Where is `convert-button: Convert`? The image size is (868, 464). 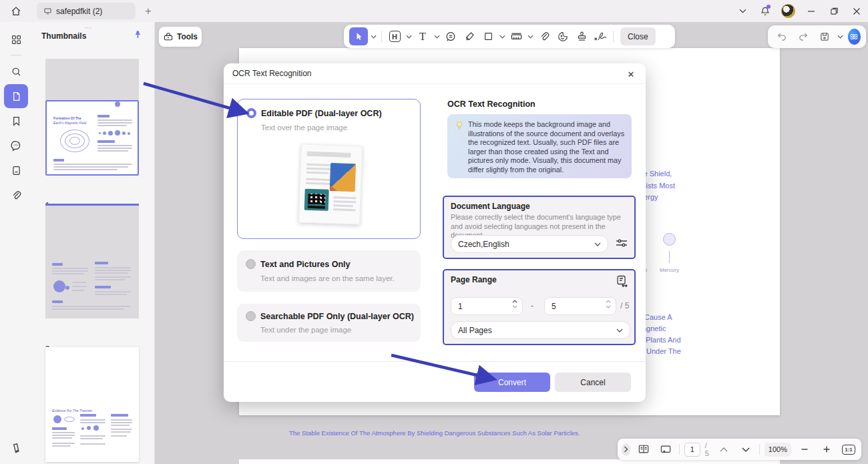 convert-button: Convert is located at coordinates (512, 382).